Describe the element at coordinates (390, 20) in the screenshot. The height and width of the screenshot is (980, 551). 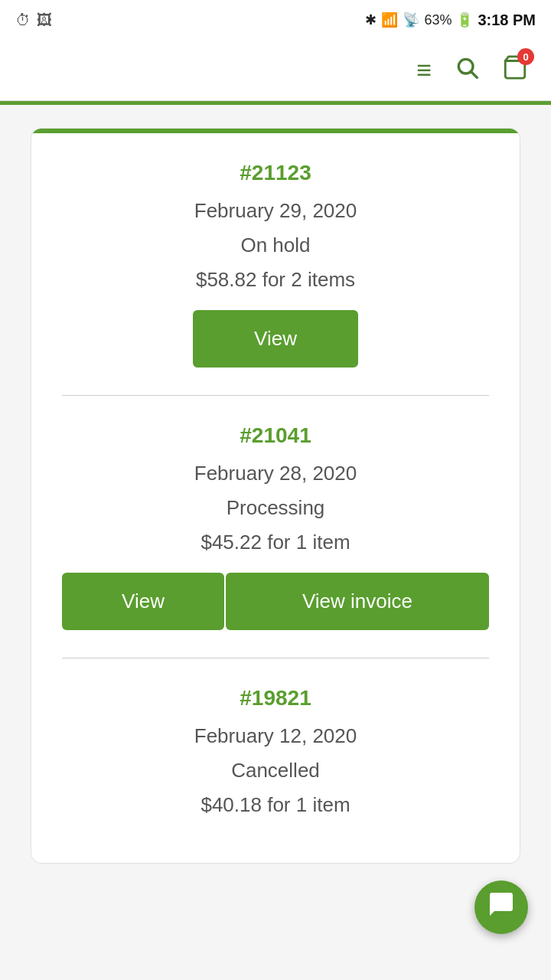
I see `wifi-icon: 📶` at that location.